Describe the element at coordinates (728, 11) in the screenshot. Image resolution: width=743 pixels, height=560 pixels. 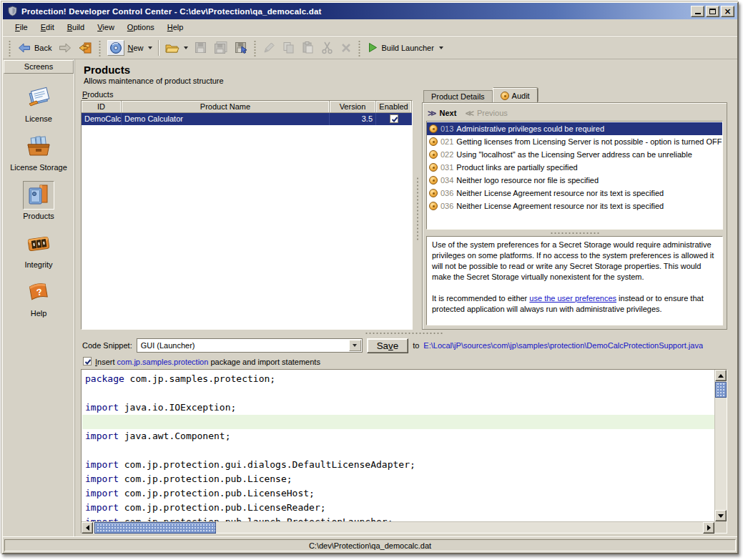
I see `close-button: ×` at that location.